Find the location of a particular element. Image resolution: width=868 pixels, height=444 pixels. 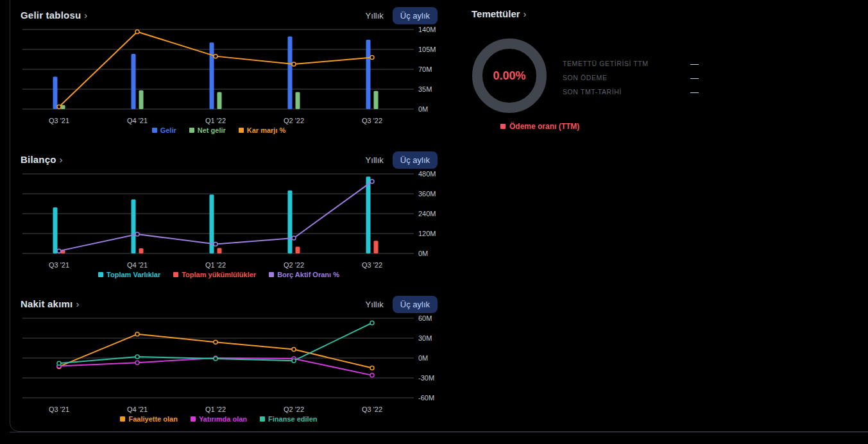

chart-svg: 0M120M240M360M480MQ3 '21Q4 '21Q1 '22Q2 '… is located at coordinates (234, 221).